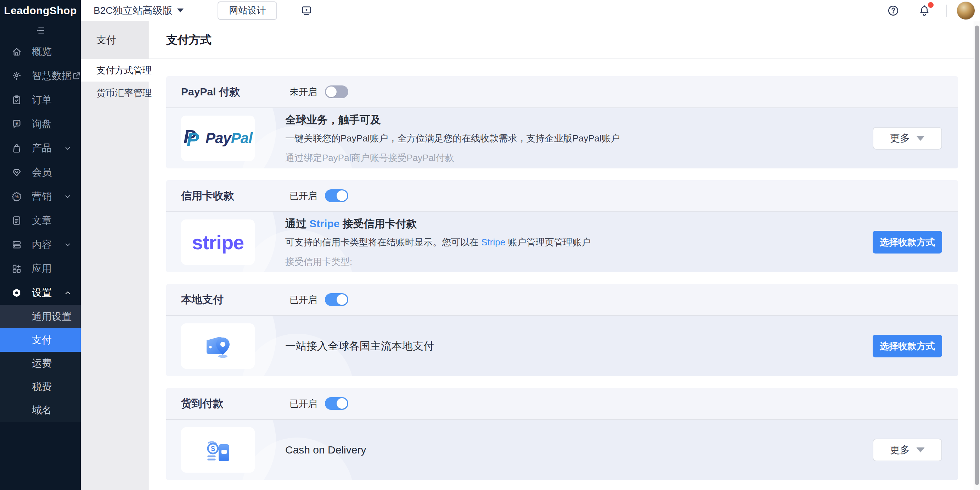 This screenshot has width=980, height=490. Describe the element at coordinates (218, 242) in the screenshot. I see `stripe-logo: stripe` at that location.